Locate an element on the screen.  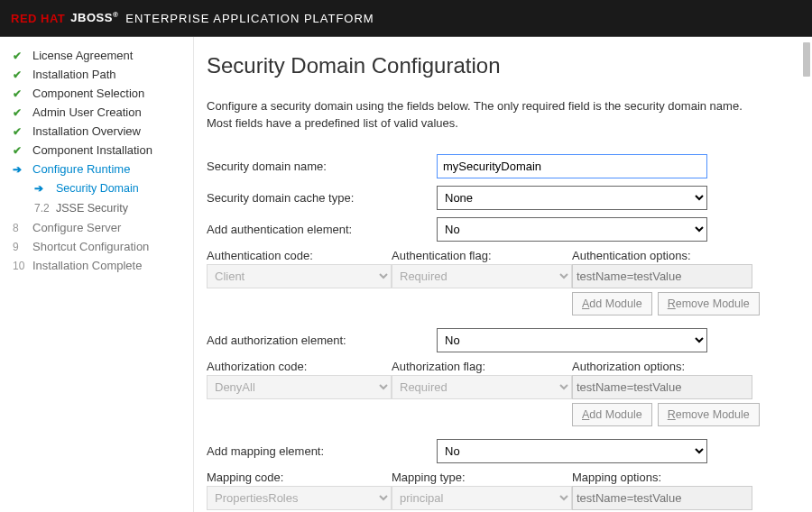
map-options-input is located at coordinates (662, 498).